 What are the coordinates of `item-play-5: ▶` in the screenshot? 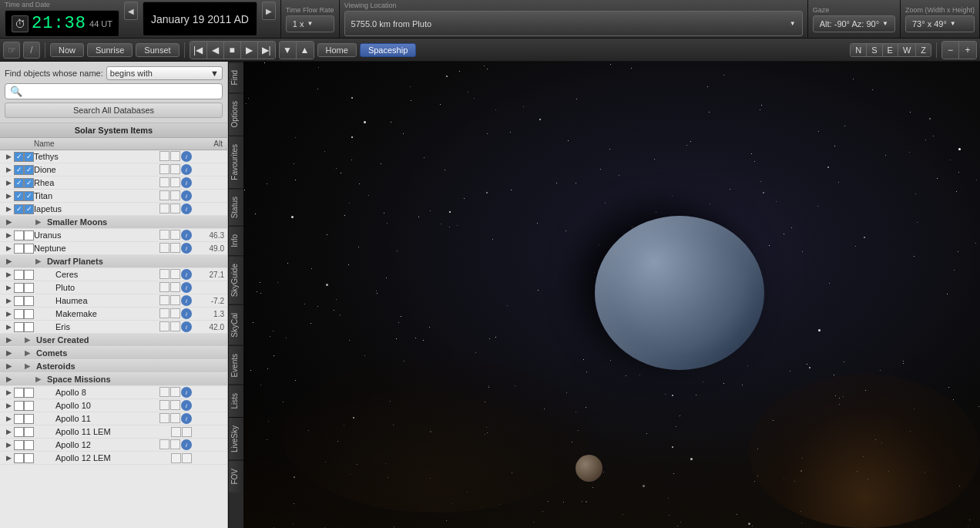 It's located at (8, 222).